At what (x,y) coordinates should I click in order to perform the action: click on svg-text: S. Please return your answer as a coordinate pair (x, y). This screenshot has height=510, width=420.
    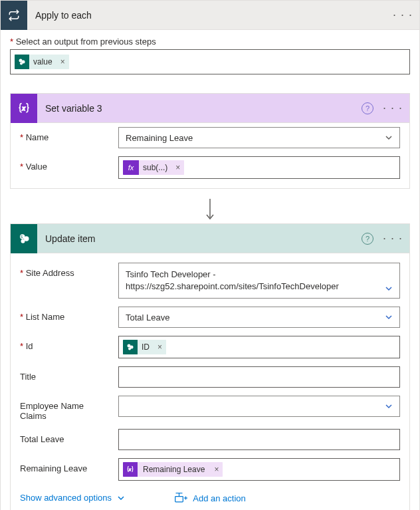
    Looking at the image, I should click on (22, 237).